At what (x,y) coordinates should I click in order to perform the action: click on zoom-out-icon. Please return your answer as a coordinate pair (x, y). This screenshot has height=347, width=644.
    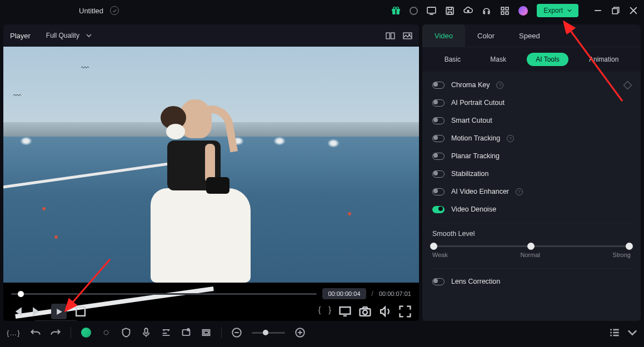
    Looking at the image, I should click on (237, 333).